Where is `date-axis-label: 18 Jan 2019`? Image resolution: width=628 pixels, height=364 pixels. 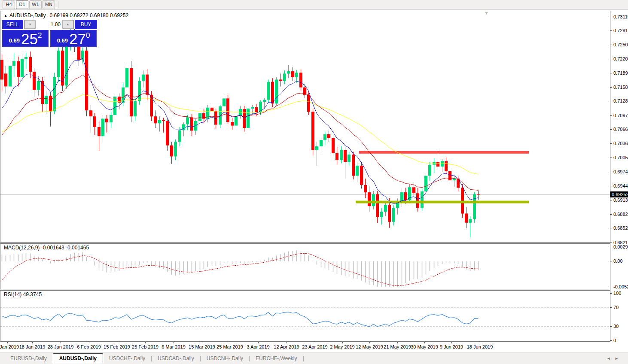 date-axis-label: 18 Jan 2019 is located at coordinates (33, 347).